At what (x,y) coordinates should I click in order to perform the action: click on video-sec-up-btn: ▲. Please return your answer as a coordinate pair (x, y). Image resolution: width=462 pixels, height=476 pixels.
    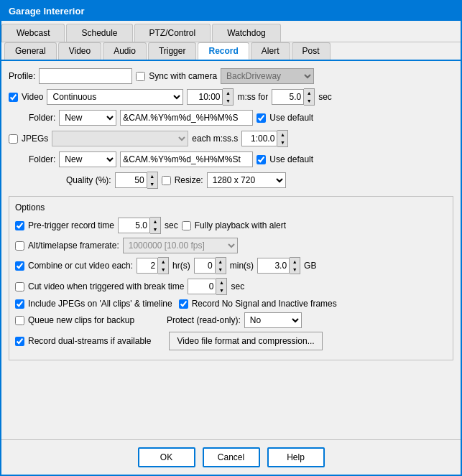
    Looking at the image, I should click on (309, 93).